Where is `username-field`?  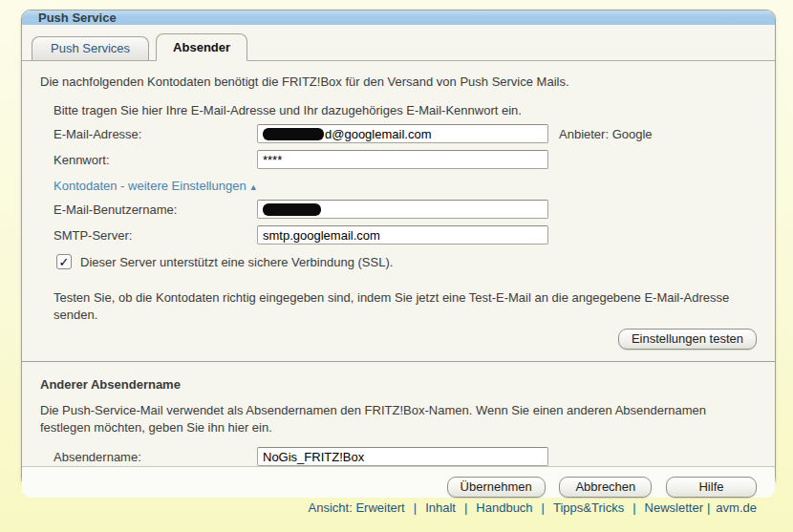 username-field is located at coordinates (403, 209).